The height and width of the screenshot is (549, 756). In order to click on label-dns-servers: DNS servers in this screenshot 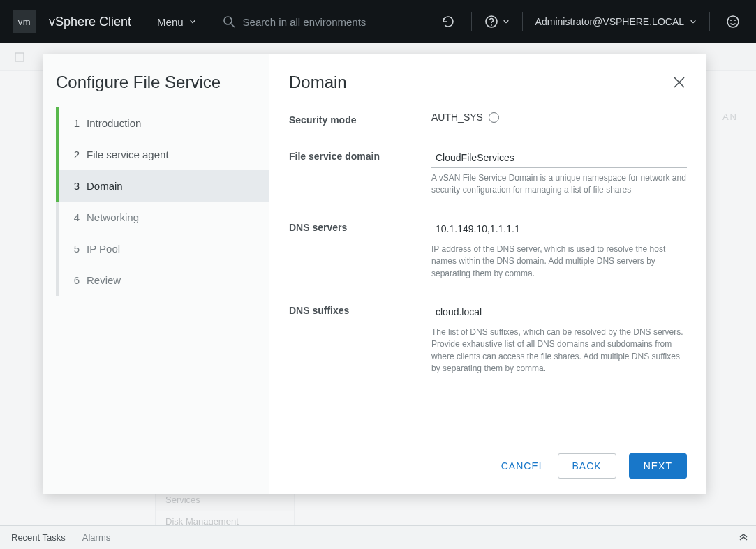, I will do `click(352, 226)`.